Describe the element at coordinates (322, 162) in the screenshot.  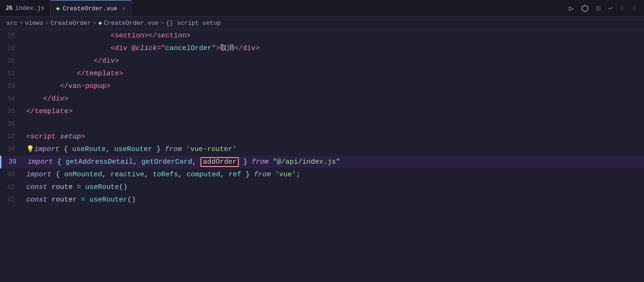
I see `code-line-39: 39 import { getAddressDetail, getOrderCa…` at that location.